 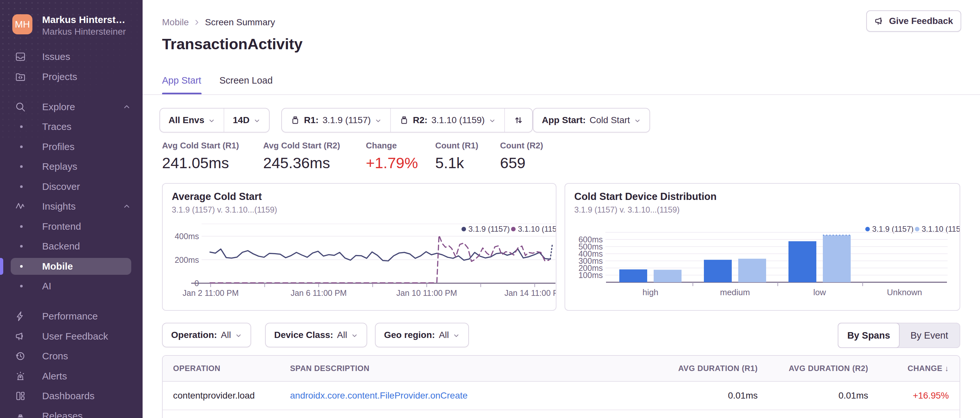 What do you see at coordinates (215, 120) in the screenshot?
I see `env-daterange-group: All Envs 14D` at bounding box center [215, 120].